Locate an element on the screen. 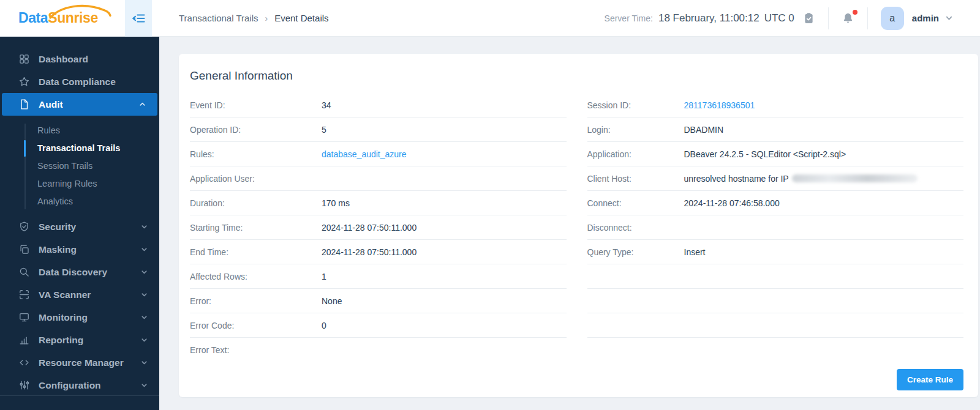 This screenshot has height=410, width=980. info-row-client-host: Client Host:unresolved hostname for IP is located at coordinates (775, 179).